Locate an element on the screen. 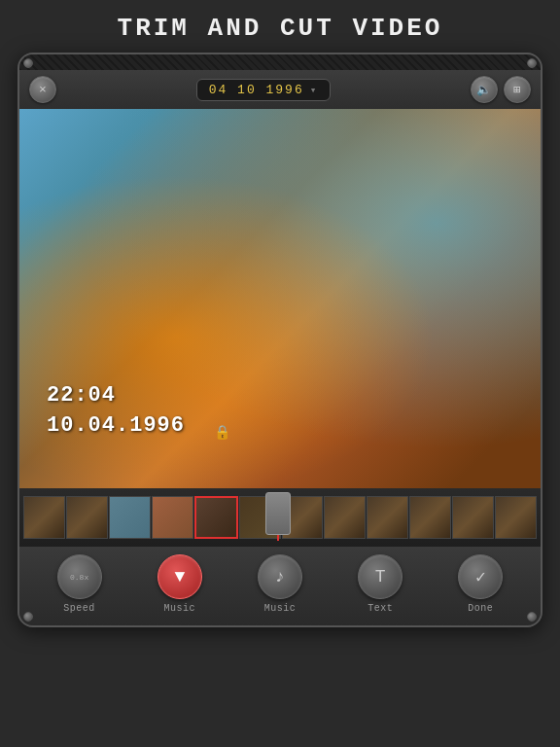  timestamp-date: 10.04.1996 is located at coordinates (116, 426).